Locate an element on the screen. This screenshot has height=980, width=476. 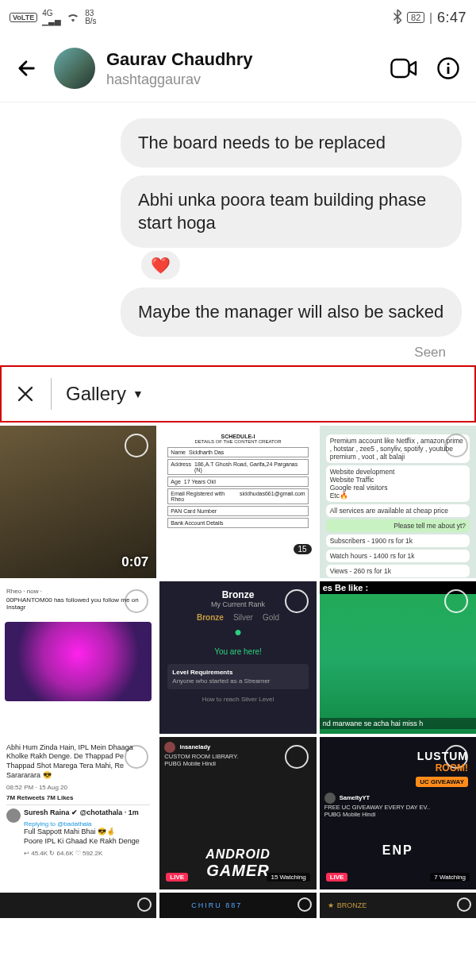
gallery-item: Rheo · now · 00PHANTOM00 has followed yo… is located at coordinates (78, 658).